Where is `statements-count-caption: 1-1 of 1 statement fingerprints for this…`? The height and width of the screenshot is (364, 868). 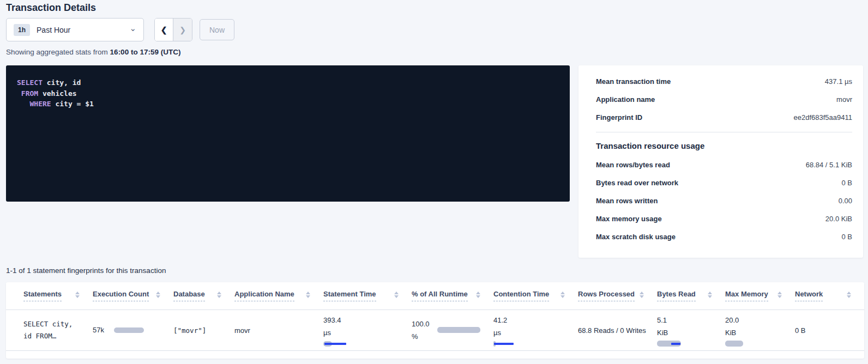
statements-count-caption: 1-1 of 1 statement fingerprints for this… is located at coordinates (86, 270).